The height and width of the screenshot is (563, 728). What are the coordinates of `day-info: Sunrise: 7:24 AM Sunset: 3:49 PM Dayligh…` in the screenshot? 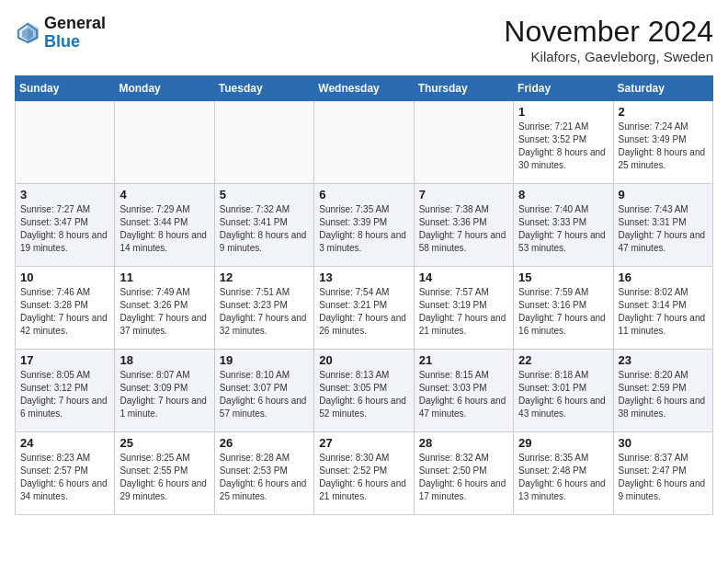 It's located at (664, 146).